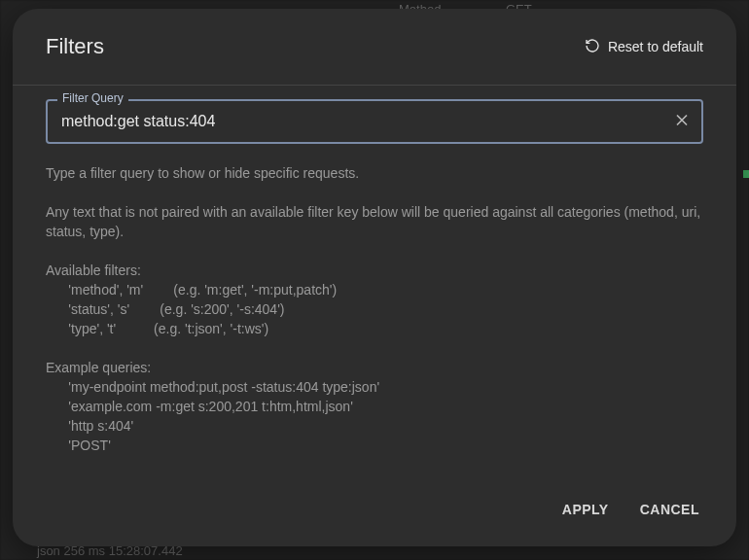 Image resolution: width=749 pixels, height=560 pixels. Describe the element at coordinates (374, 122) in the screenshot. I see `filter-query-input` at that location.